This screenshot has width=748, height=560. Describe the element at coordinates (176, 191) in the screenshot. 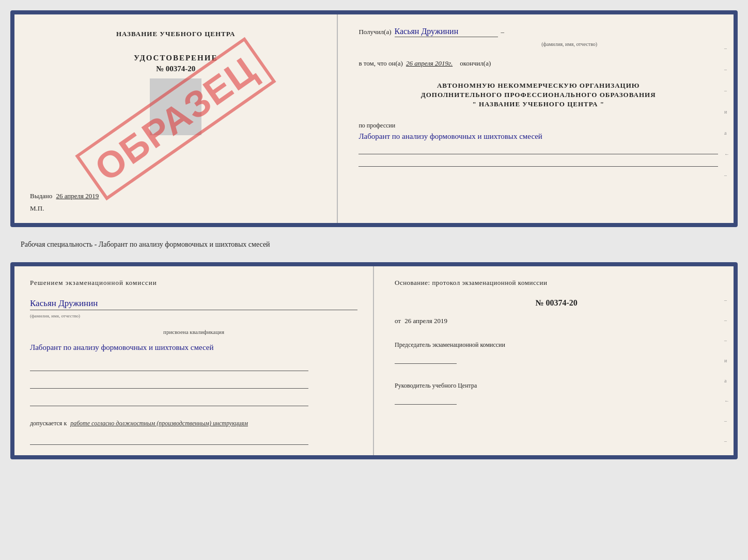

I see `issued-line: Выдано 26 апреля 2019` at that location.